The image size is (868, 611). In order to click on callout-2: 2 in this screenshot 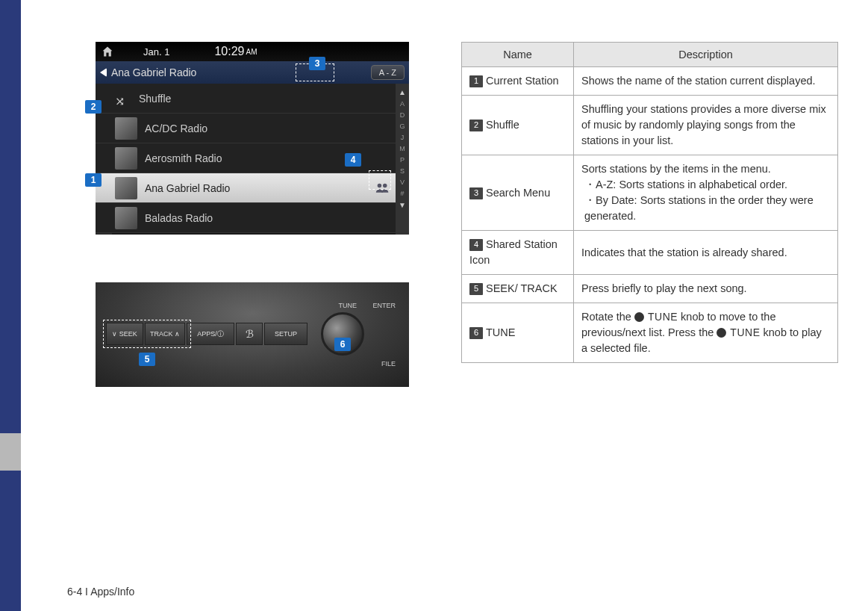, I will do `click(93, 107)`.